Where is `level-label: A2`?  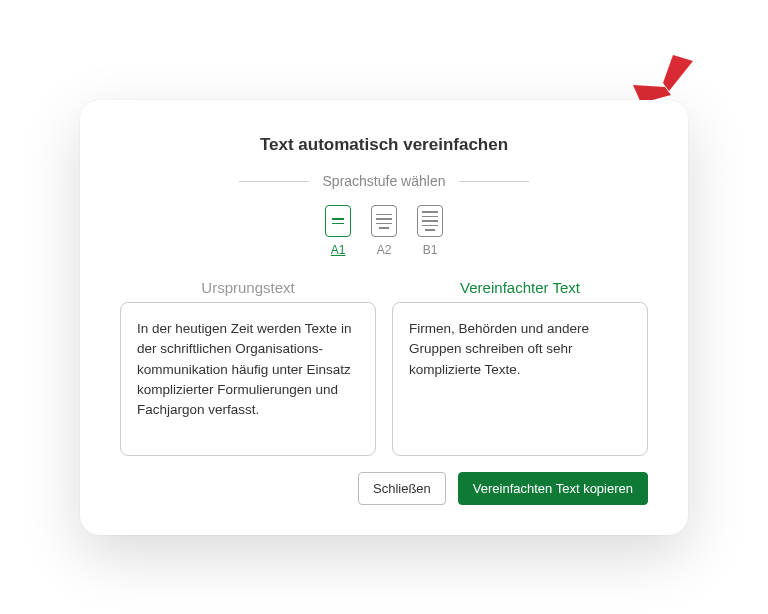
level-label: A2 is located at coordinates (384, 250).